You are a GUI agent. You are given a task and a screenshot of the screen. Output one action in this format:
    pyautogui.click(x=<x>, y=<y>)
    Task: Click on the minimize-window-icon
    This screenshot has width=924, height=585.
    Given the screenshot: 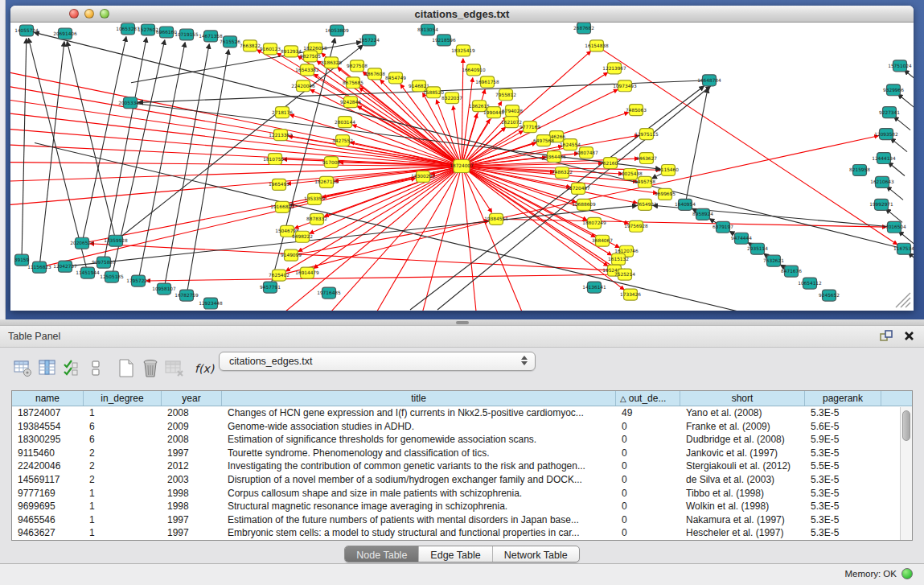 What is the action you would take?
    pyautogui.click(x=89, y=14)
    